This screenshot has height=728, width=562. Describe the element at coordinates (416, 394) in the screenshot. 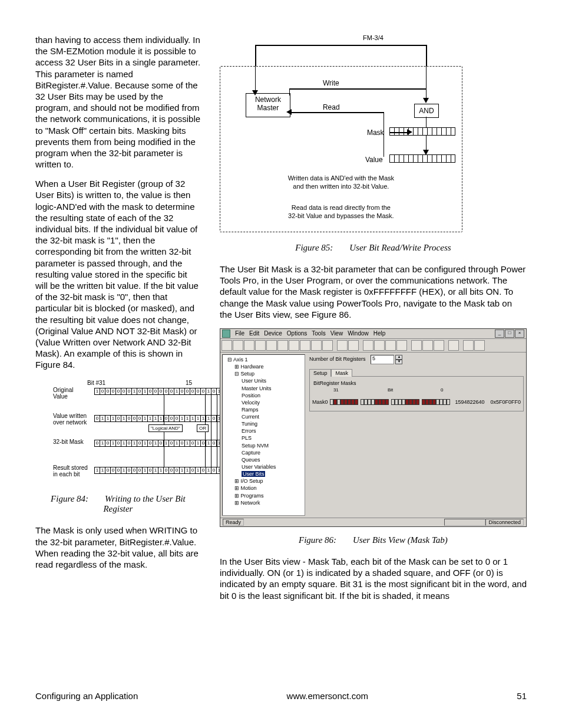

I see `bitregister-masks-group: BitRegister Masks 31 Bit 0 Mask0 1594822…` at that location.